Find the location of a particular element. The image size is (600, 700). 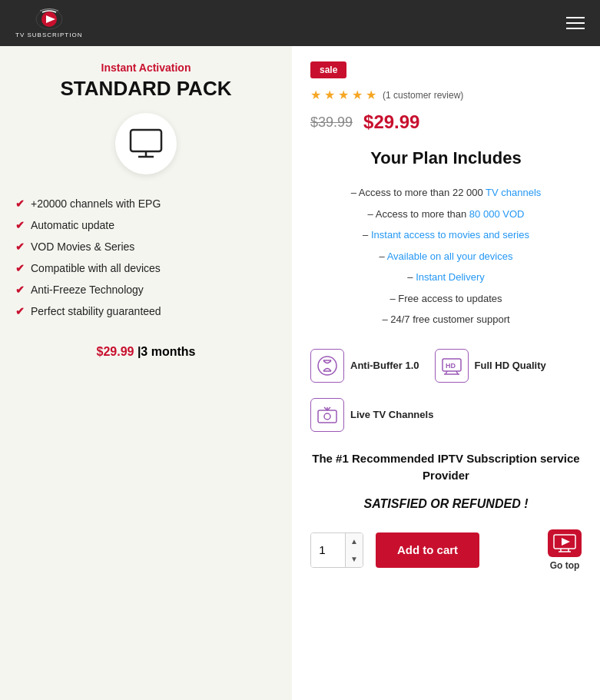

logo: TV SUBSCRIPTION is located at coordinates (49, 23).